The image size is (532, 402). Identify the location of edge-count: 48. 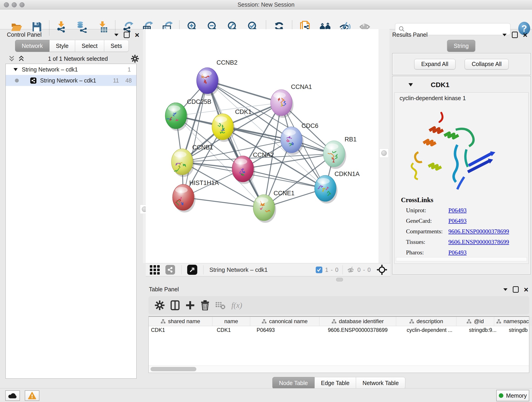
(128, 81).